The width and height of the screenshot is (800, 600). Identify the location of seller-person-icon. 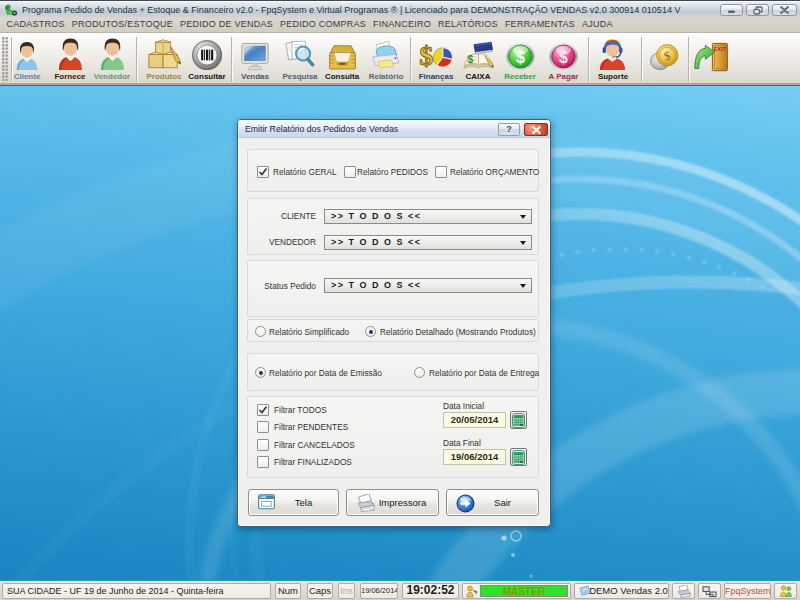
(112, 53).